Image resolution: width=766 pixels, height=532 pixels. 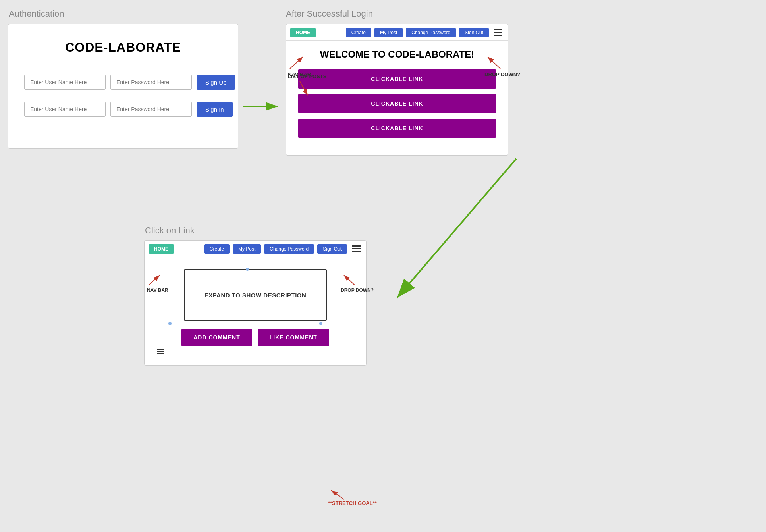 I want to click on click-nav-bar-arrow, so click(x=155, y=280).